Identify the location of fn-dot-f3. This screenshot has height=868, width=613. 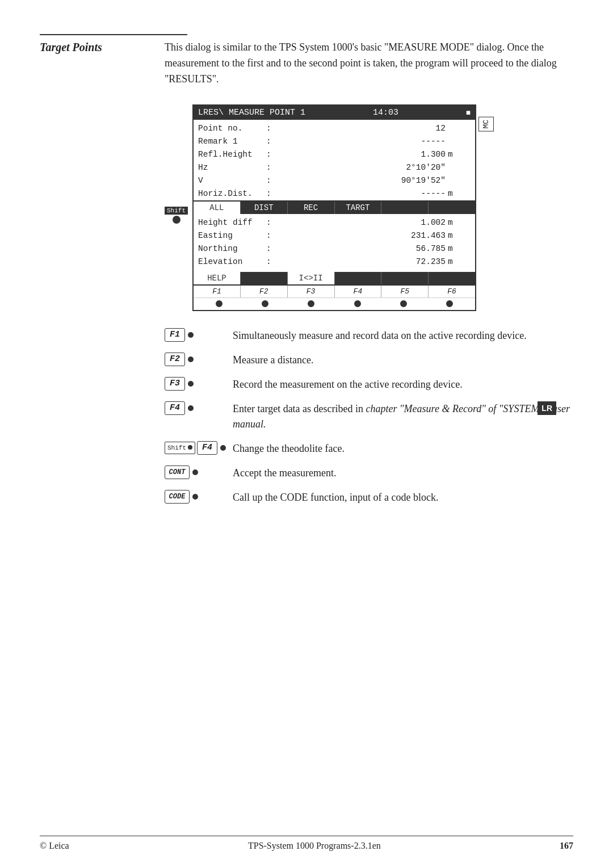
(311, 304).